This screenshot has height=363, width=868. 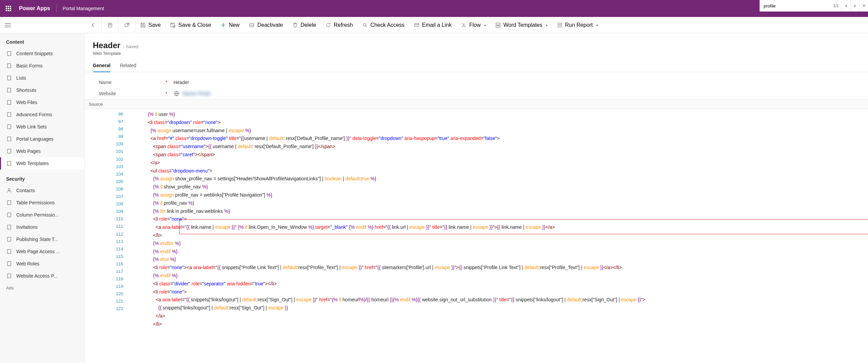 What do you see at coordinates (42, 54) in the screenshot?
I see `sidebar-item: Content Snippets` at bounding box center [42, 54].